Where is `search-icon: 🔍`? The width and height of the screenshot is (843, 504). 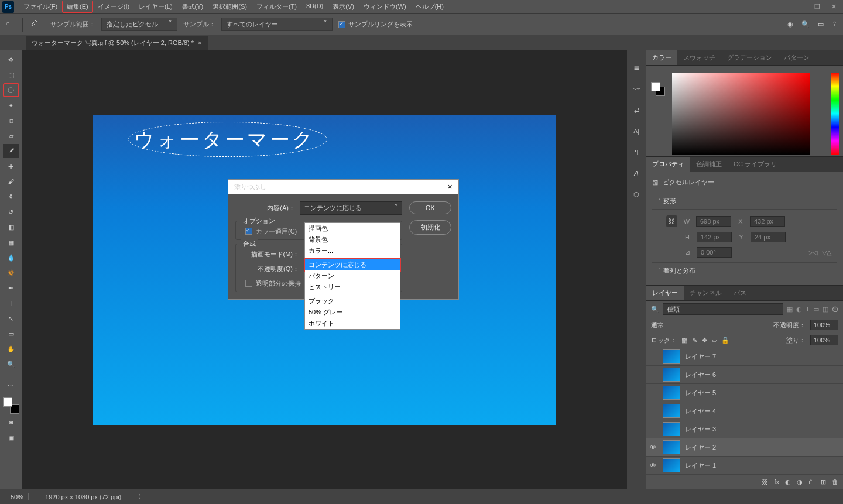
search-icon: 🔍 is located at coordinates (806, 25).